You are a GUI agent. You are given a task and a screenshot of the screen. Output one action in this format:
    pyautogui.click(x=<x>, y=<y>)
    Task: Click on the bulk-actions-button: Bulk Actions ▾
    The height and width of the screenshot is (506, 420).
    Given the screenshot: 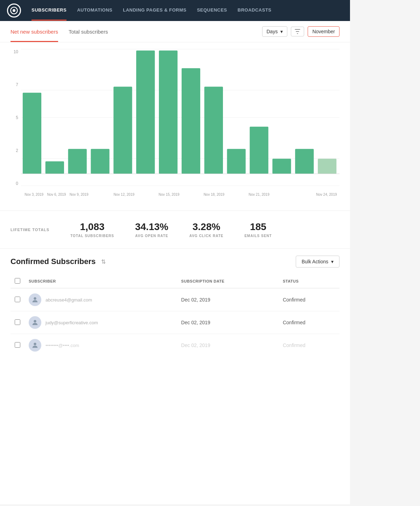 What is the action you would take?
    pyautogui.click(x=318, y=262)
    